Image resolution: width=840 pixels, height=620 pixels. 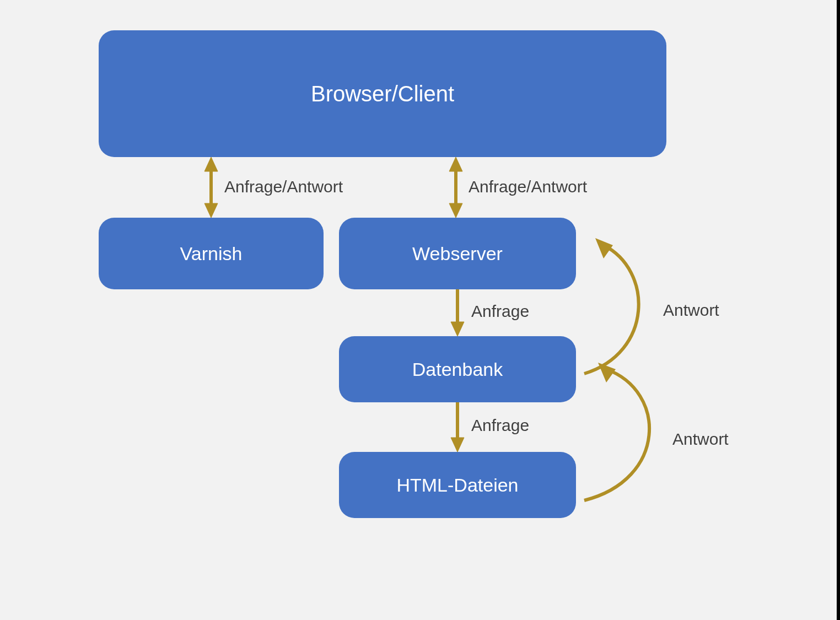 What do you see at coordinates (212, 254) in the screenshot?
I see `node-label: Varnish` at bounding box center [212, 254].